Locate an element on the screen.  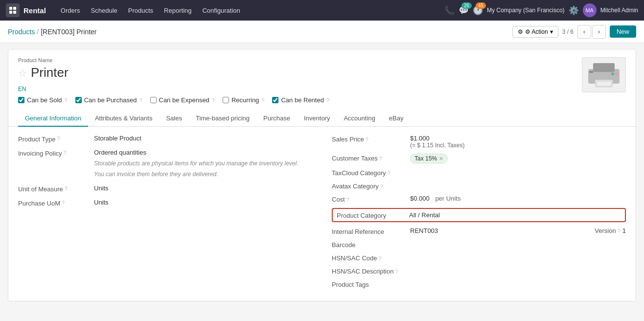
clock-icon: 🕐 45 is located at coordinates (478, 11).